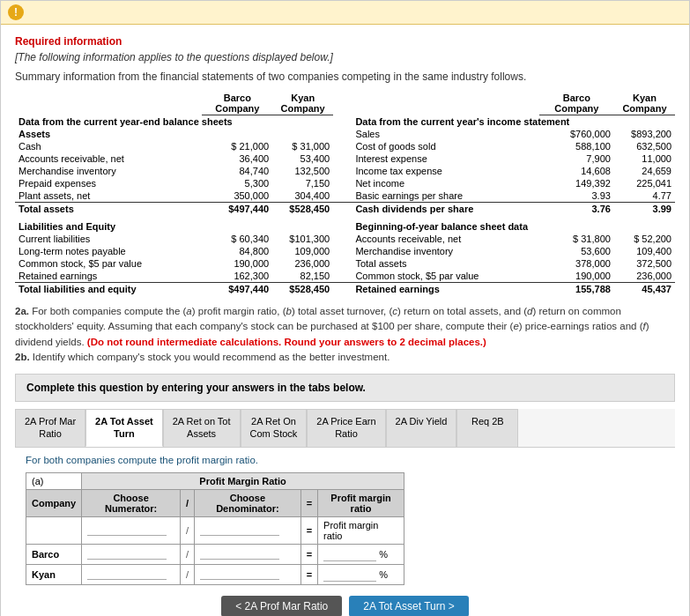  What do you see at coordinates (249, 531) in the screenshot?
I see `row1-denominator-cell` at bounding box center [249, 531].